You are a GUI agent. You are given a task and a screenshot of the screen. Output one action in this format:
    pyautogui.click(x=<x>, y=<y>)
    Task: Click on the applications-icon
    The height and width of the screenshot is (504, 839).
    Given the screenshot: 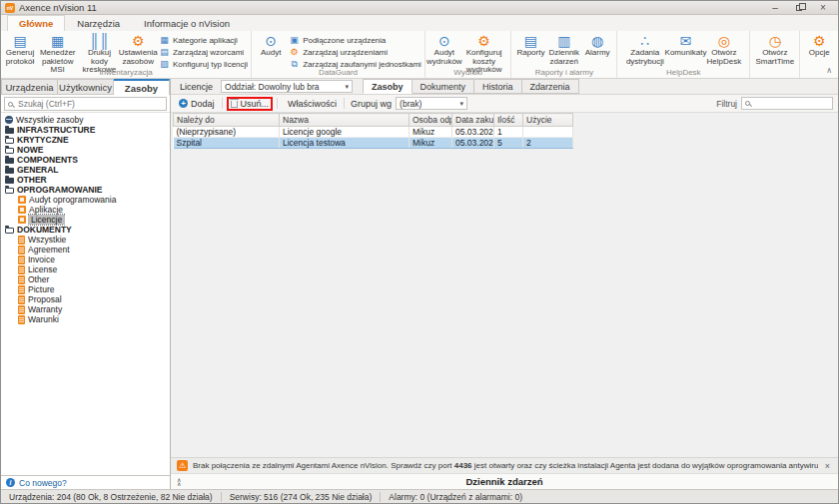 What is the action you would take?
    pyautogui.click(x=22, y=210)
    